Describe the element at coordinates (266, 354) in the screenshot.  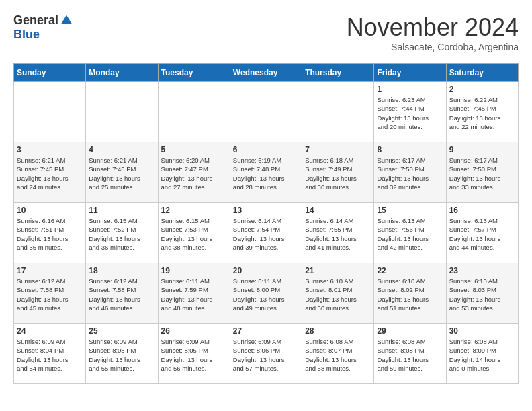
I see `calendar-week-5: 24Sunrise: 6:09 AM Sunset: 8:04 PM Dayli…` at that location.